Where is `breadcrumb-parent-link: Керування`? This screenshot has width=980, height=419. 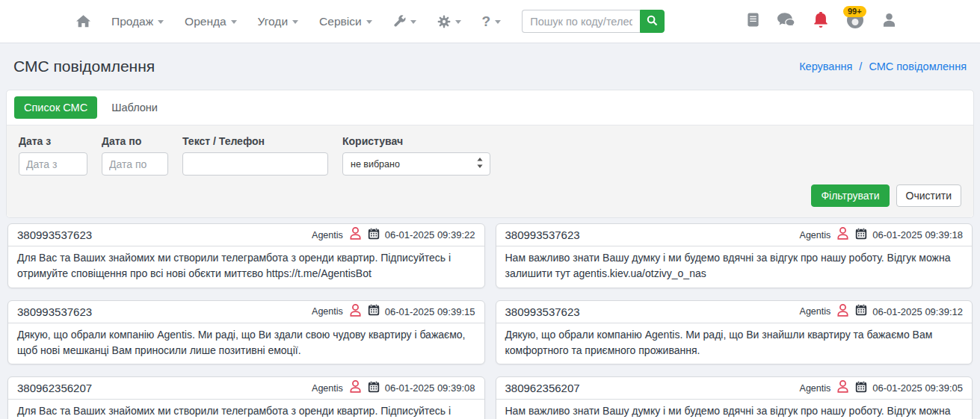 breadcrumb-parent-link: Керування is located at coordinates (825, 66).